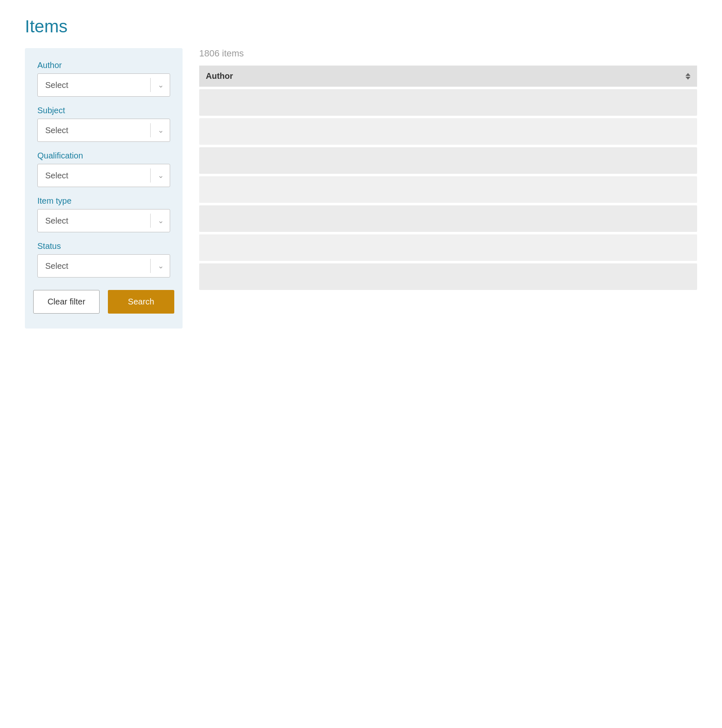  I want to click on button-row: Clear filter Search, so click(104, 302).